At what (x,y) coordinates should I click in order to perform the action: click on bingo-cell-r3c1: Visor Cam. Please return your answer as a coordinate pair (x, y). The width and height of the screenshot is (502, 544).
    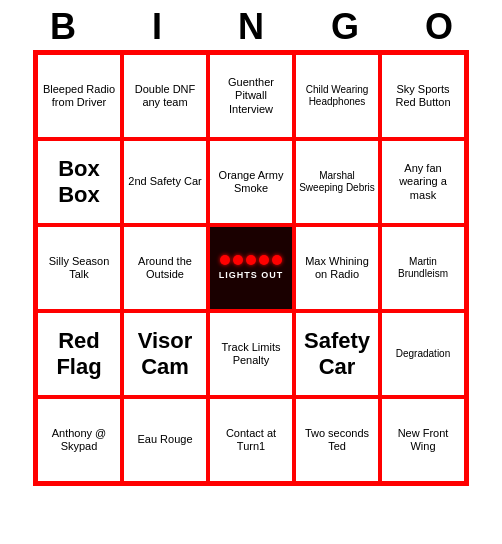
    Looking at the image, I should click on (165, 354).